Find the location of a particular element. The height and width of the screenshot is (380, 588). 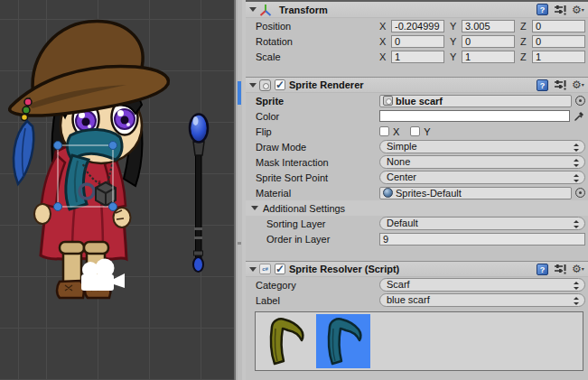

component-title: Sprite Renderer is located at coordinates (327, 85).